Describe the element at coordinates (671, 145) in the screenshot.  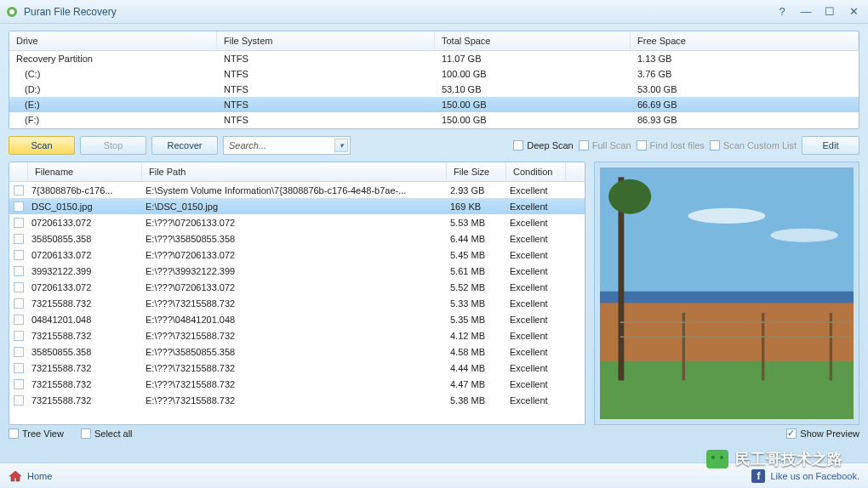
I see `find-lost-checkbox: Find lost files` at that location.